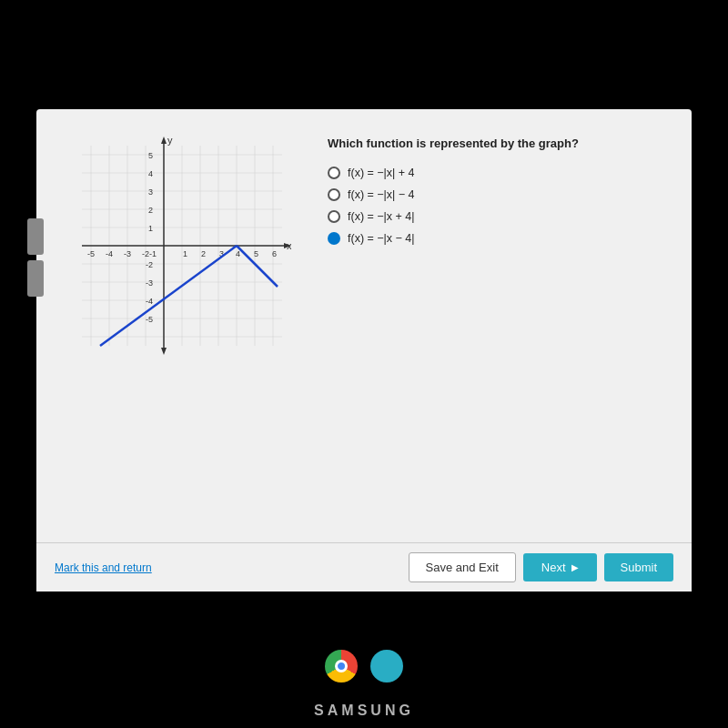 Image resolution: width=728 pixels, height=728 pixels. What do you see at coordinates (289, 246) in the screenshot?
I see `x-axis-label: x` at bounding box center [289, 246].